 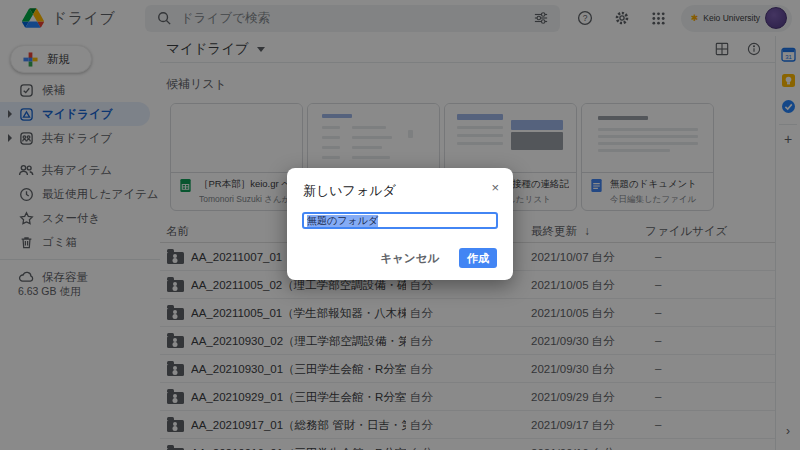 I want to click on create-button: 作成, so click(x=478, y=258).